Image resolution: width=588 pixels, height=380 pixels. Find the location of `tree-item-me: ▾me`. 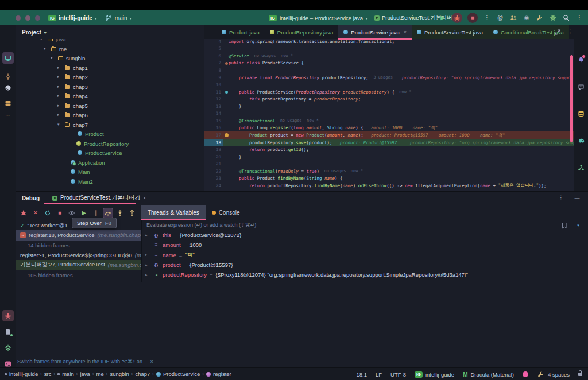

tree-item-me: ▾me is located at coordinates (110, 49).